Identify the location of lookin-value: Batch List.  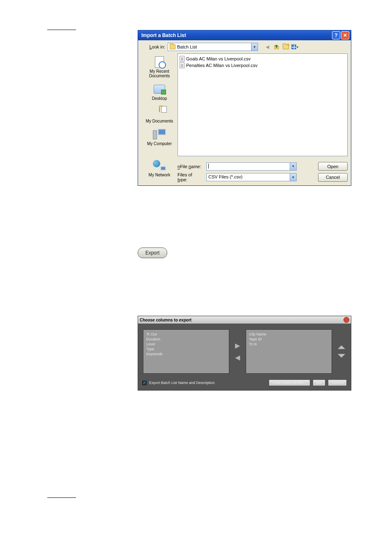
(187, 47).